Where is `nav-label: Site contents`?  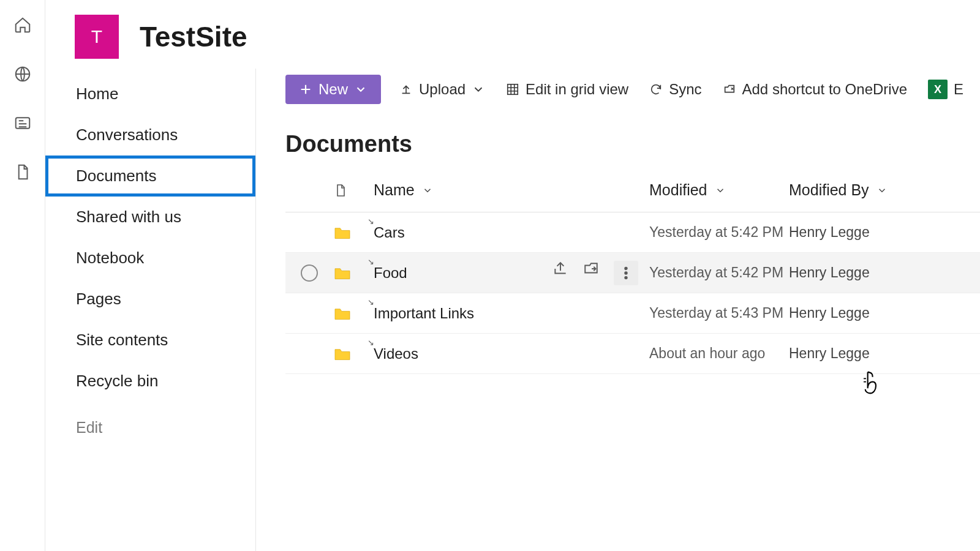 nav-label: Site contents is located at coordinates (122, 340).